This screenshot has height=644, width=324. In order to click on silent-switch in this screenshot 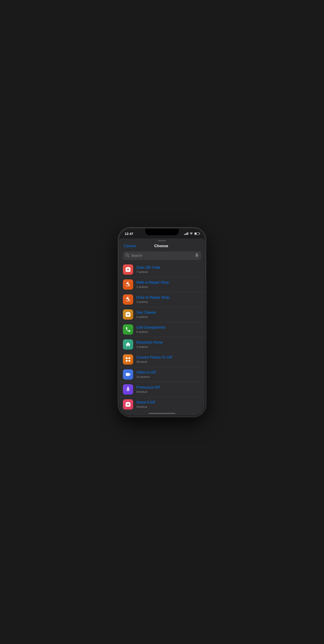, I will do `click(118, 250)`.